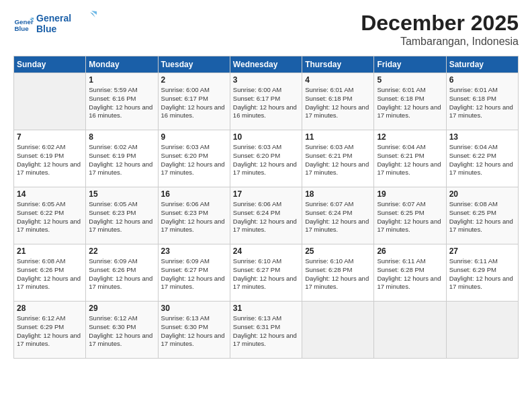  I want to click on day-number: 9, so click(194, 137).